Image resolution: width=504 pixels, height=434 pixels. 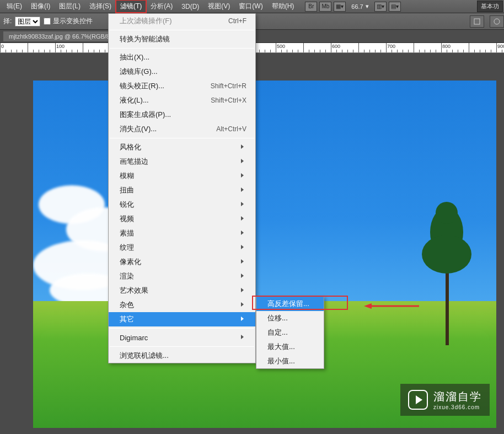 What do you see at coordinates (182, 205) in the screenshot?
I see `menu-item-sharpen: 锐化` at bounding box center [182, 205].